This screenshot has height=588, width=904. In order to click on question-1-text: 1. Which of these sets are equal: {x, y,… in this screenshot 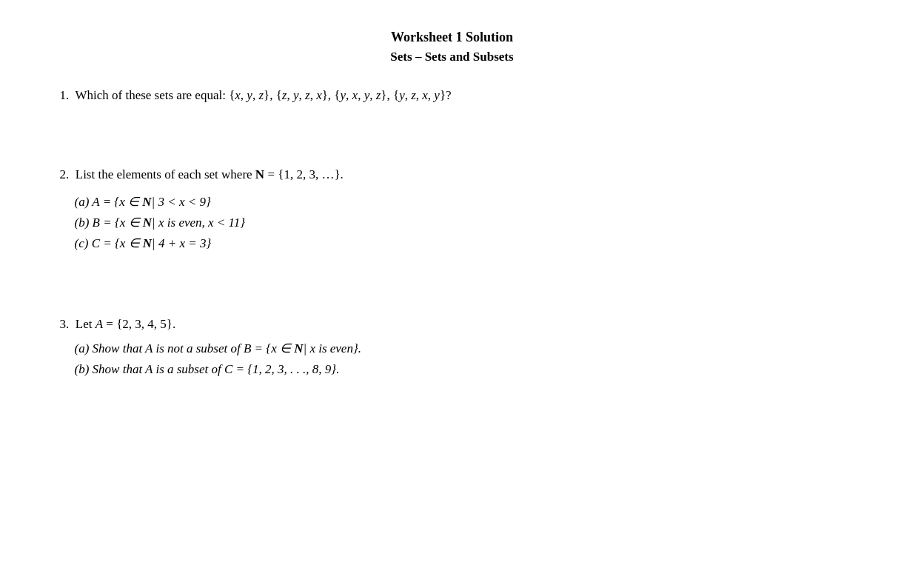, I will do `click(452, 95)`.